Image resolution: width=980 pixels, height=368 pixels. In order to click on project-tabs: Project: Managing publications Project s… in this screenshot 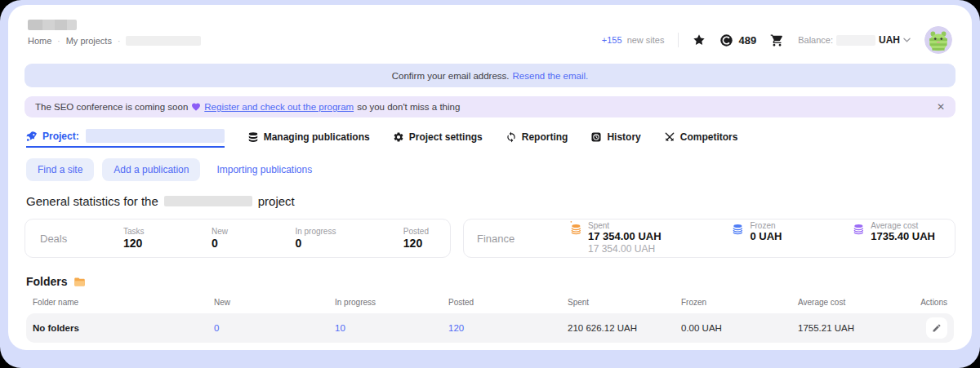, I will do `click(490, 139)`.